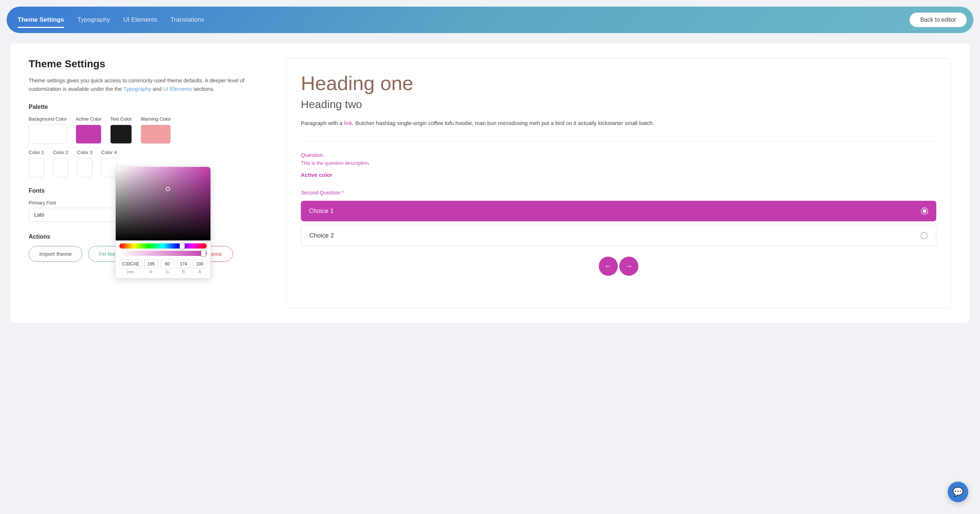 The width and height of the screenshot is (980, 514). I want to click on description-and: and, so click(157, 89).